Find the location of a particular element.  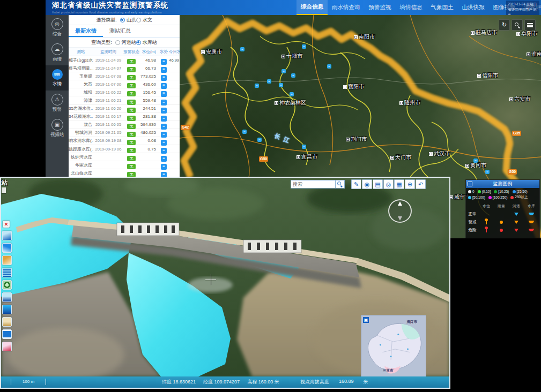

city-label-0: 安康市 is located at coordinates (211, 52).